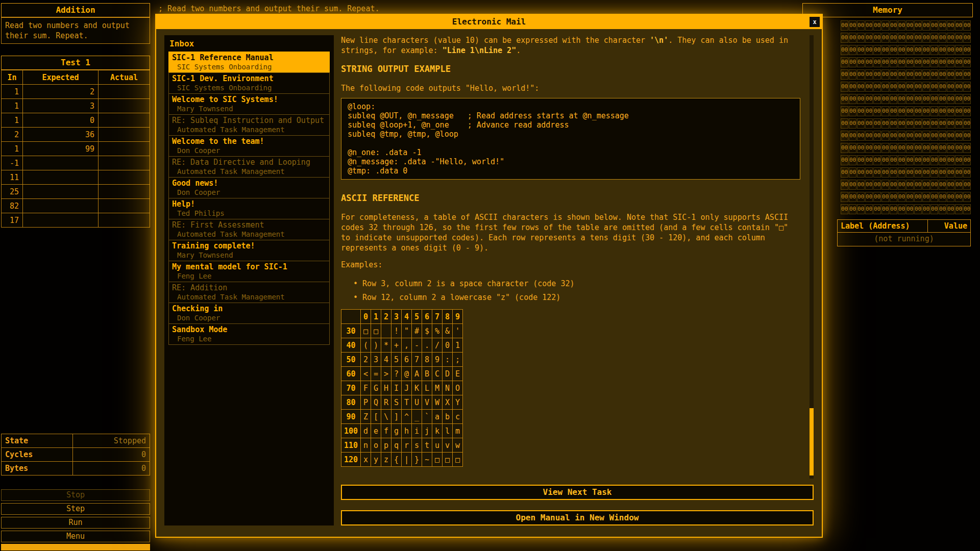  What do you see at coordinates (12, 106) in the screenshot?
I see `io-in-cell: 1` at bounding box center [12, 106].